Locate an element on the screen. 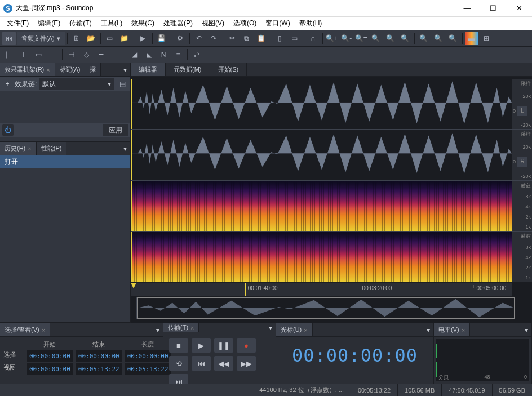 This screenshot has width=532, height=396. menu-transport: 传输(T) is located at coordinates (80, 24).